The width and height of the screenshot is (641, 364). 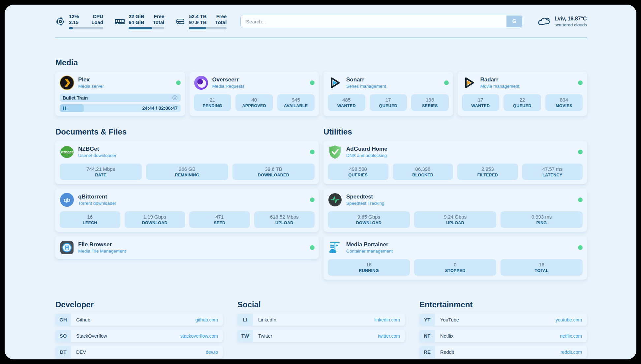 What do you see at coordinates (159, 16) in the screenshot?
I see `ram-free-label: Free` at bounding box center [159, 16].